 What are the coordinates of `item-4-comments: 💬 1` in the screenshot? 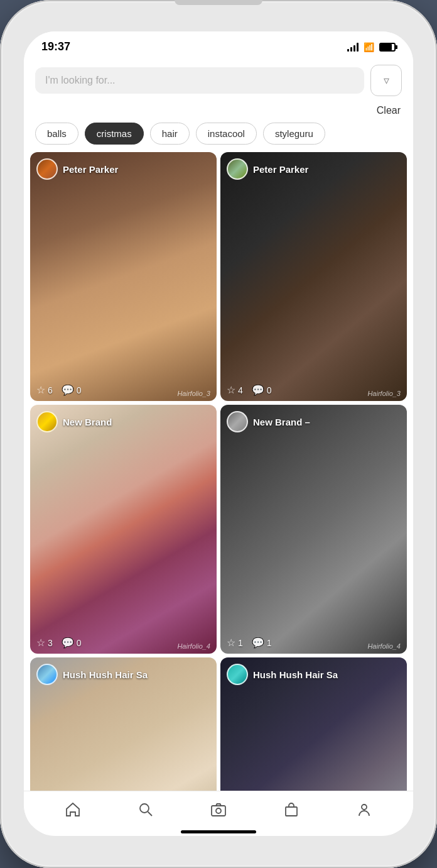 It's located at (262, 642).